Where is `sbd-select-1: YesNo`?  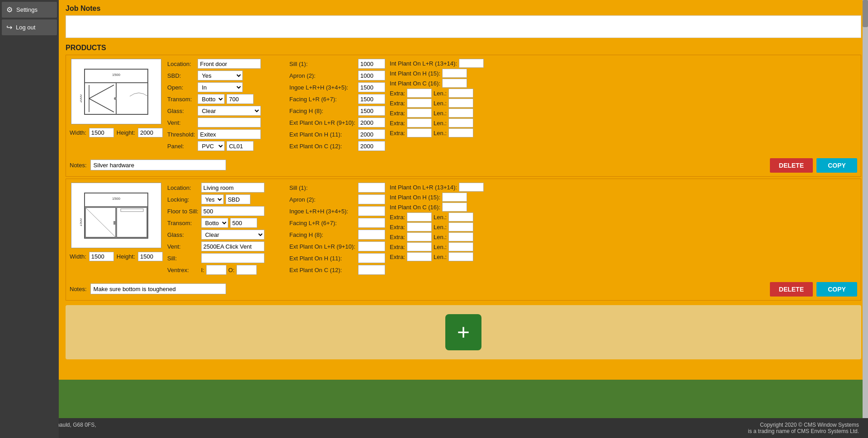
sbd-select-1: YesNo is located at coordinates (220, 75).